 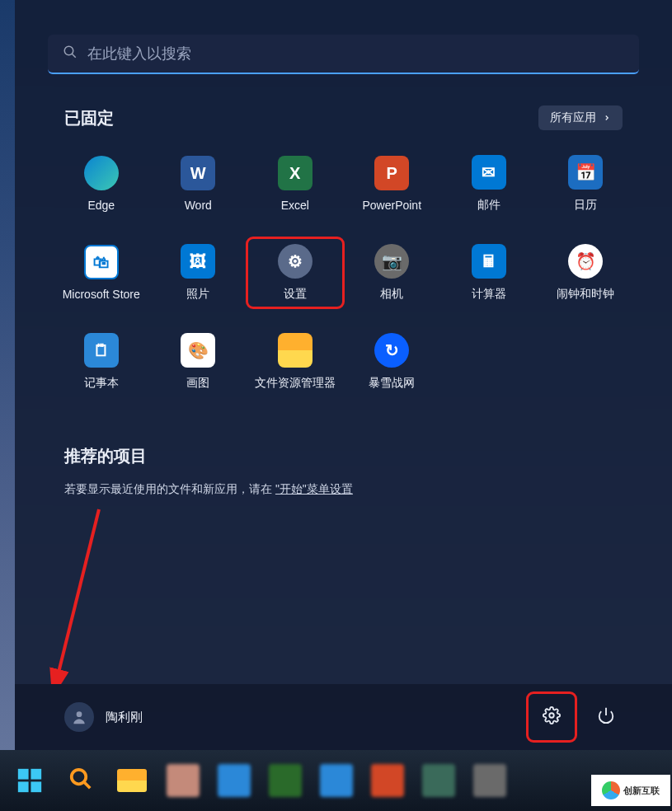 What do you see at coordinates (295, 294) in the screenshot?
I see `app-label: 设置` at bounding box center [295, 294].